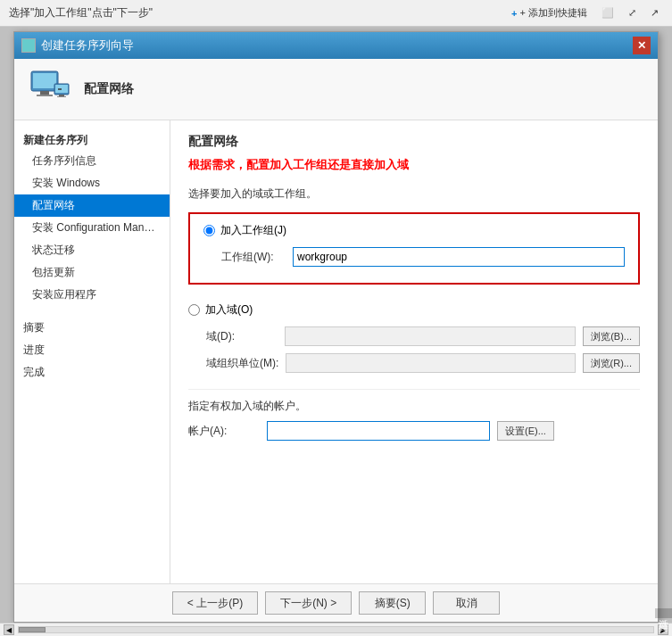 This screenshot has height=636, width=672. What do you see at coordinates (92, 228) in the screenshot?
I see `sidebar-item-install-cm: 安装 Configuration Manager` at bounding box center [92, 228].